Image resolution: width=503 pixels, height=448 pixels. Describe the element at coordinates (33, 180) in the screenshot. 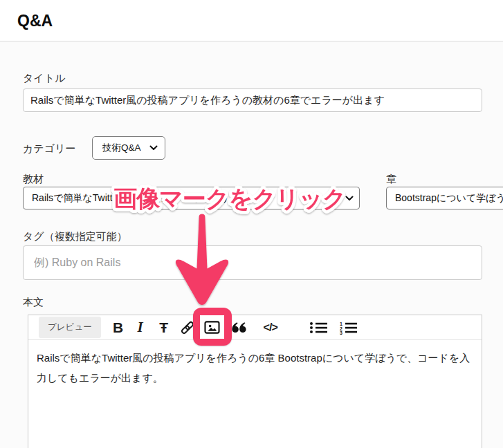

I see `material-label: 教材` at that location.